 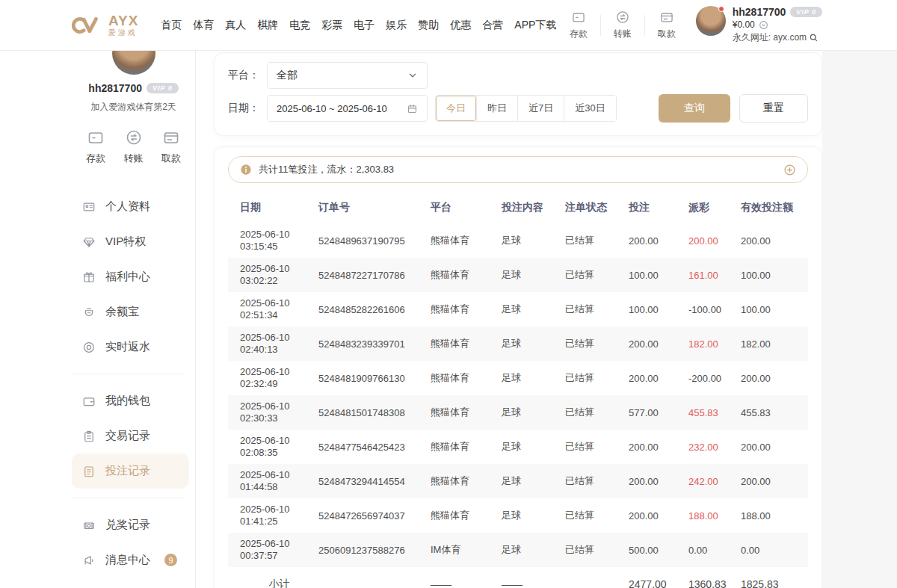 I want to click on table-row: 2025-06-1002:51:345248485282261606熊猫体育足球…, so click(x=518, y=309).